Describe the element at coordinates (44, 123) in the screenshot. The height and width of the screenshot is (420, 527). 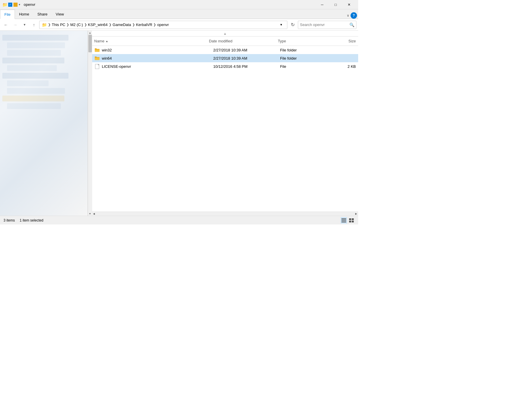
I see `sidebar-blurred-content` at that location.